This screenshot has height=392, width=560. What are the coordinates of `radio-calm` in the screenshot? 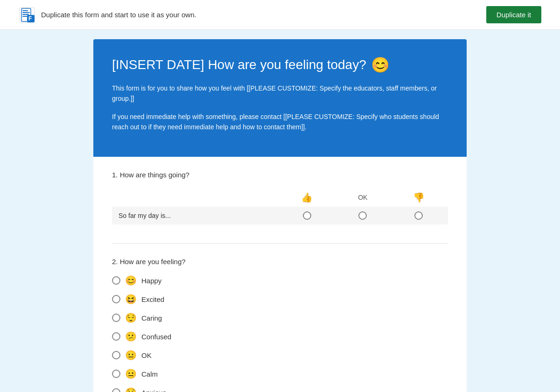 It's located at (116, 374).